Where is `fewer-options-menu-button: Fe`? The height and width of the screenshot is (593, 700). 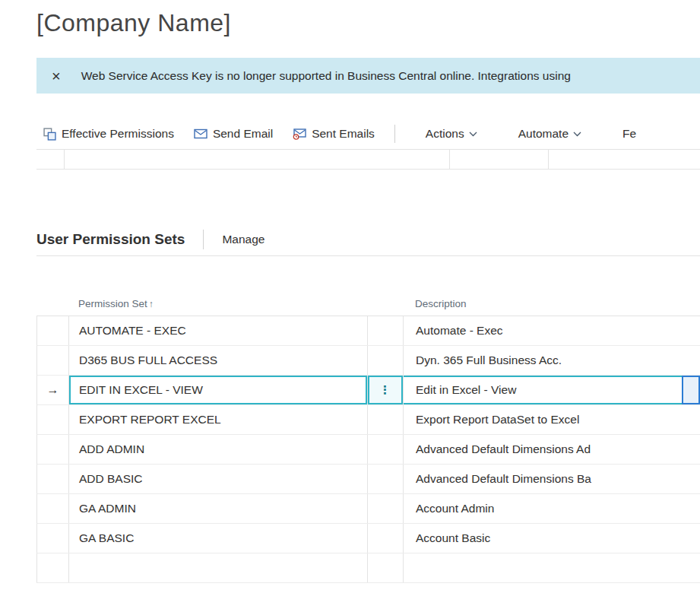
fewer-options-menu-button: Fe is located at coordinates (629, 134).